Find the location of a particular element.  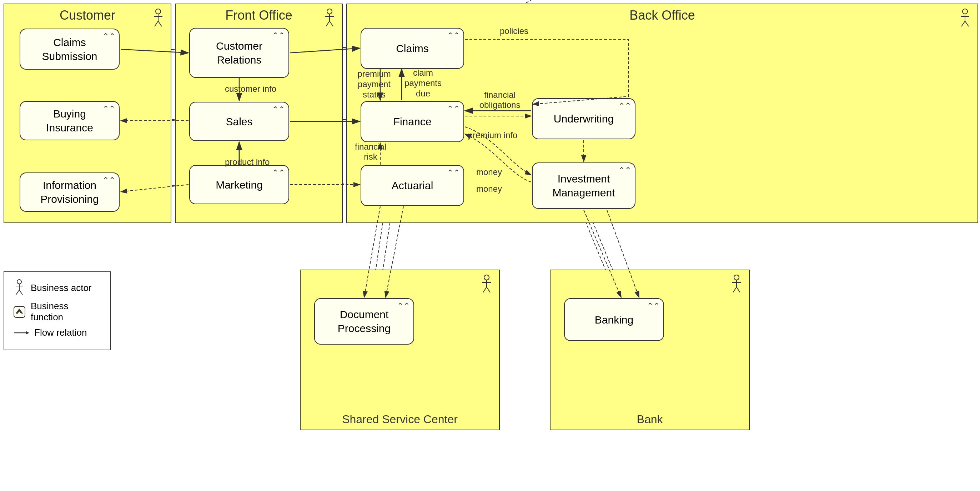

buying-insurance-chevron: ⌃⌃ is located at coordinates (109, 109).